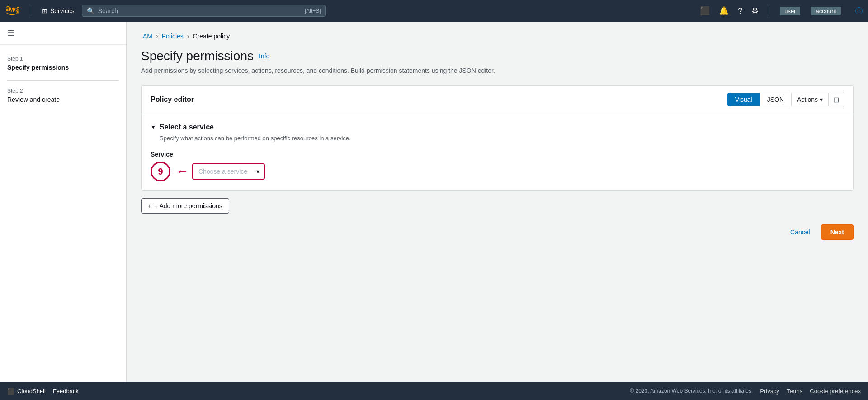  I want to click on fullscreen-icon: ⊡, so click(836, 100).